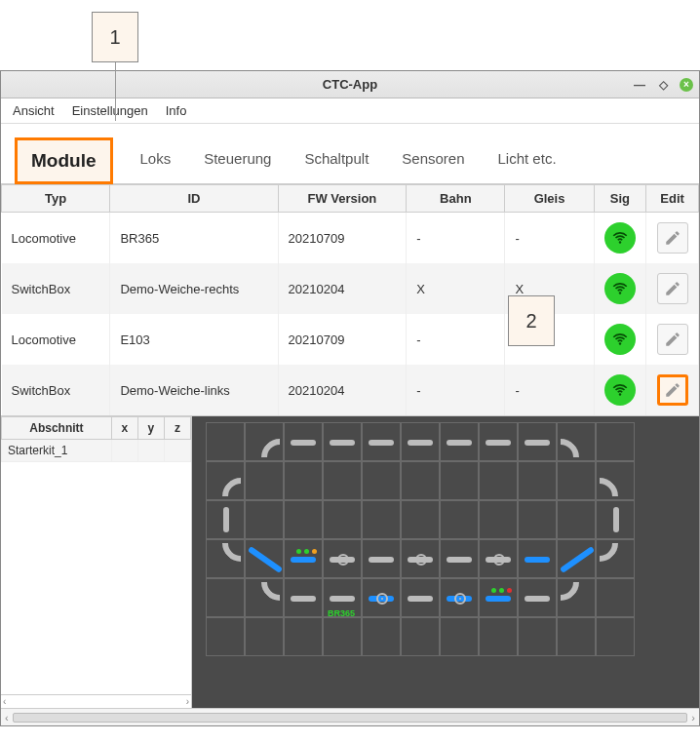  What do you see at coordinates (194, 289) in the screenshot?
I see `cell-id: Demo-Weiche-rechts` at bounding box center [194, 289].